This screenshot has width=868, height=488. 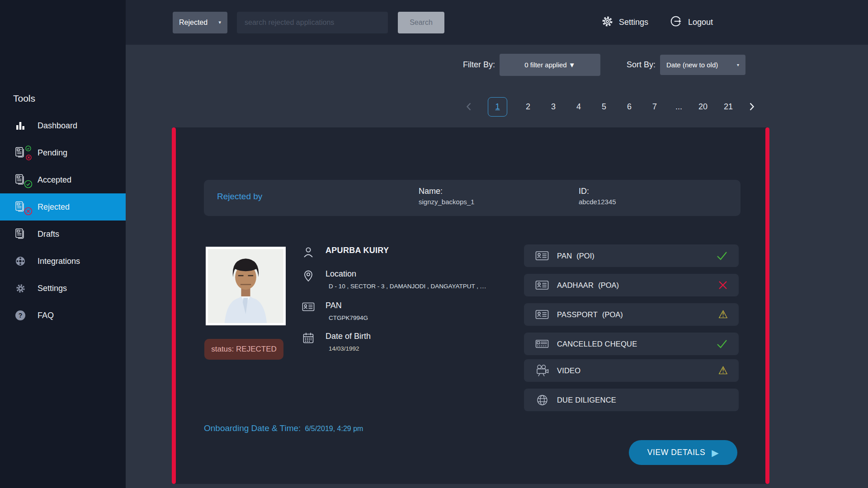 What do you see at coordinates (629, 107) in the screenshot?
I see `page-button-6: 6` at bounding box center [629, 107].